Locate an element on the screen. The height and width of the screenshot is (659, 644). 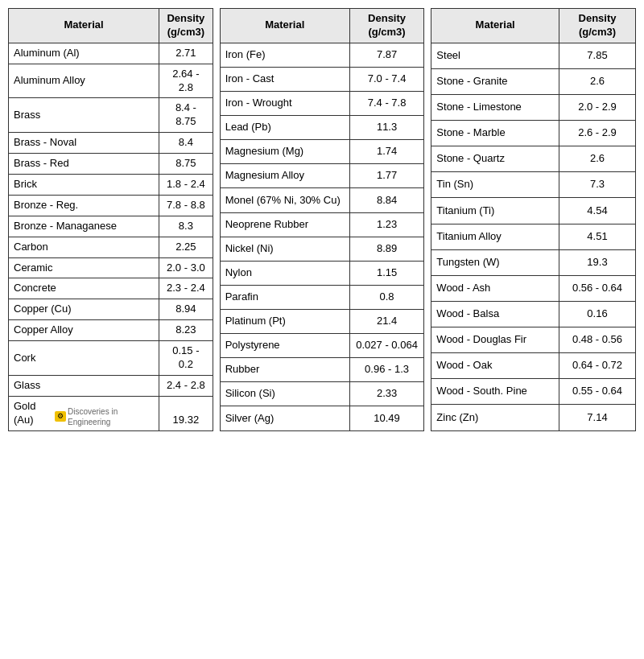
table-row: Titanium (Ti)4.54 is located at coordinates (534, 211).